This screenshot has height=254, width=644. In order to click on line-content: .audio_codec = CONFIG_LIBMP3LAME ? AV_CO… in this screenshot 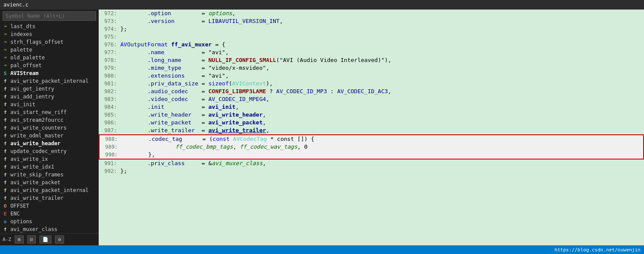, I will do `click(256, 91)`.